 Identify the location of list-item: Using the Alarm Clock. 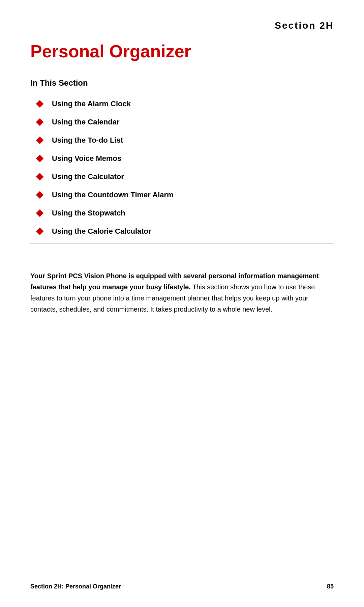
(182, 104).